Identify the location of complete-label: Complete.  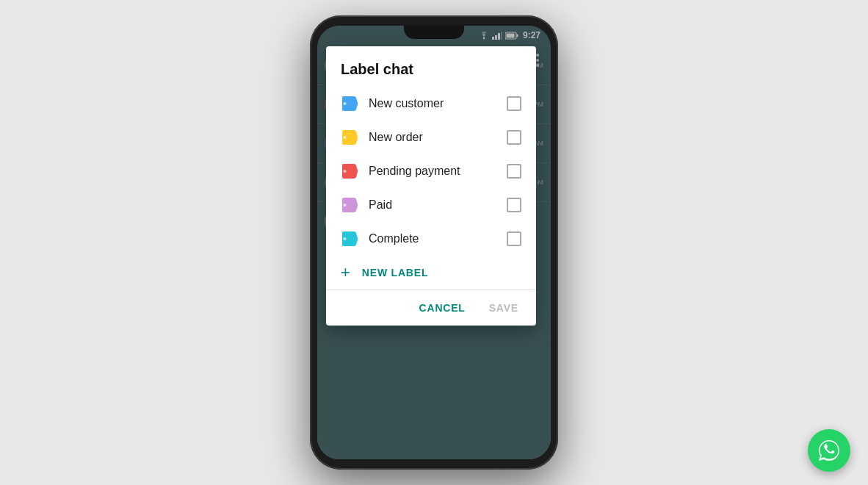
(433, 239).